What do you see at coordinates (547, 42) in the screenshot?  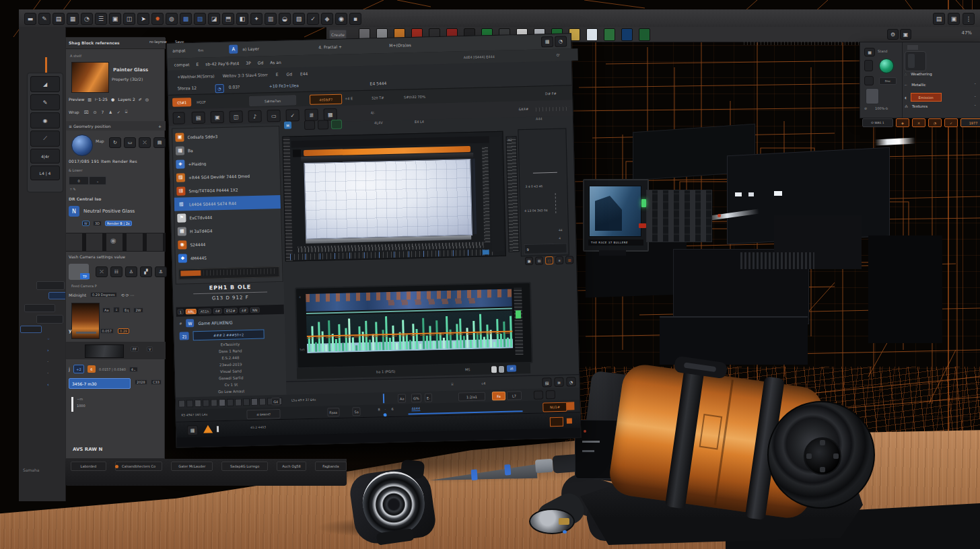 I see `titlebar-button: ▦` at bounding box center [547, 42].